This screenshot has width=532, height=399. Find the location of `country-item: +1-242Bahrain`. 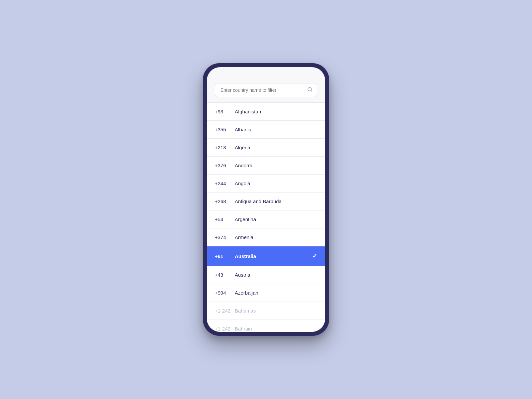

country-item: +1-242Bahrain is located at coordinates (266, 326).